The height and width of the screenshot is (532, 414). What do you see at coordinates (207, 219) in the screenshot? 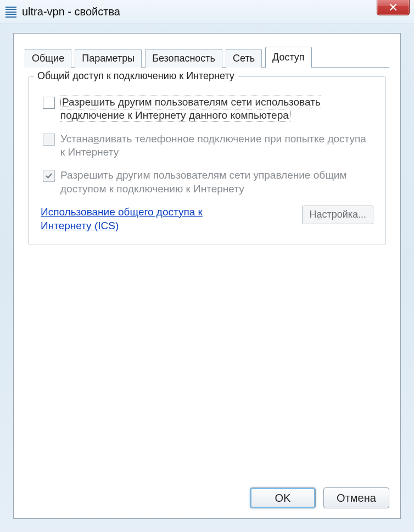
I see `link-row: Использование общего доступа к Интернету…` at bounding box center [207, 219].